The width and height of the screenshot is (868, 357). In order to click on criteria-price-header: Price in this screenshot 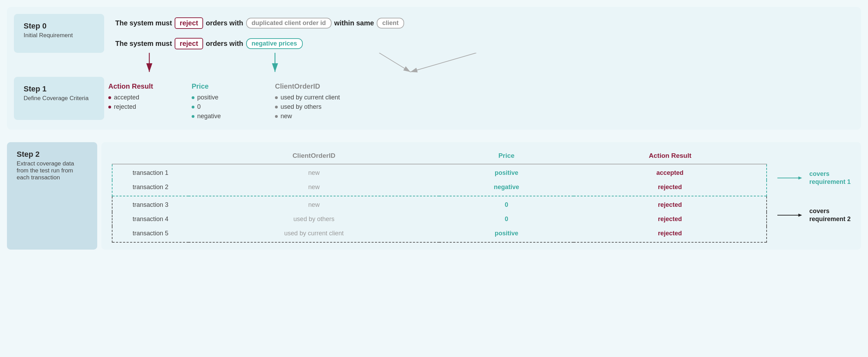, I will do `click(223, 86)`.